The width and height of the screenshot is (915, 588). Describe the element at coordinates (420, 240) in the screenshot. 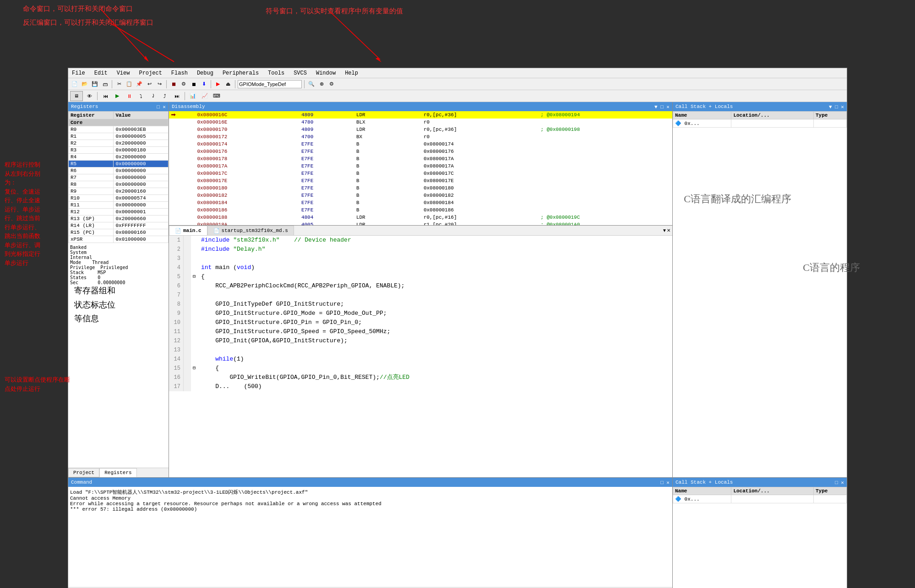

I see `code-line: 1#include "stm32f10x.h" // Device header` at that location.